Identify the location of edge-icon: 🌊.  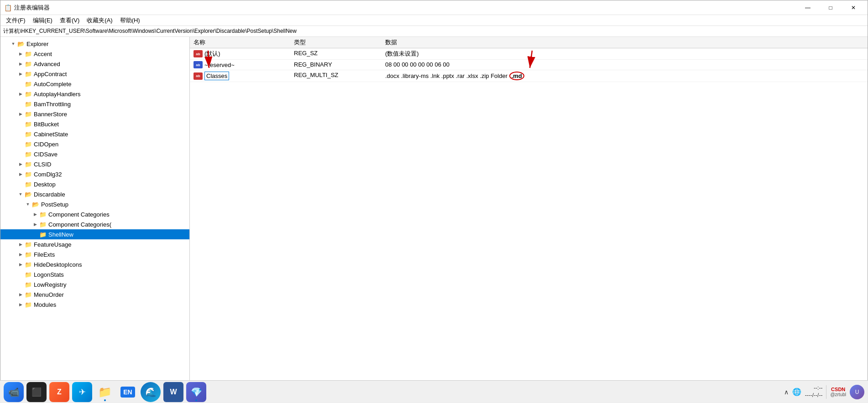
(151, 392).